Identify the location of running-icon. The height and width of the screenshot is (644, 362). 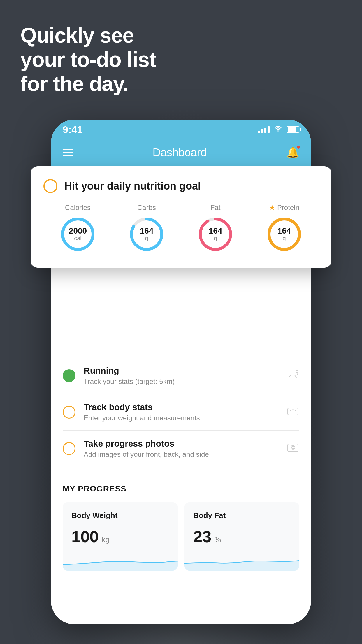
(293, 376).